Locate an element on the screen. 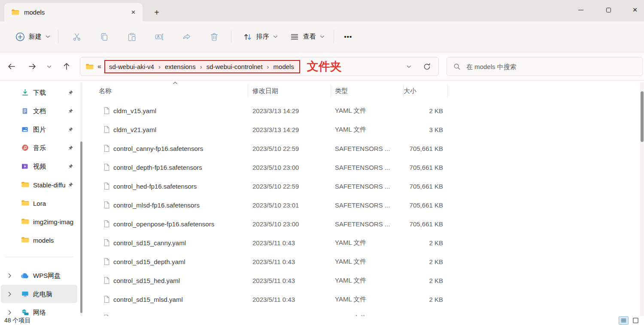  file-row: control_sd15_depth.yaml 2023/5/11 0:43 Y… is located at coordinates (361, 262).